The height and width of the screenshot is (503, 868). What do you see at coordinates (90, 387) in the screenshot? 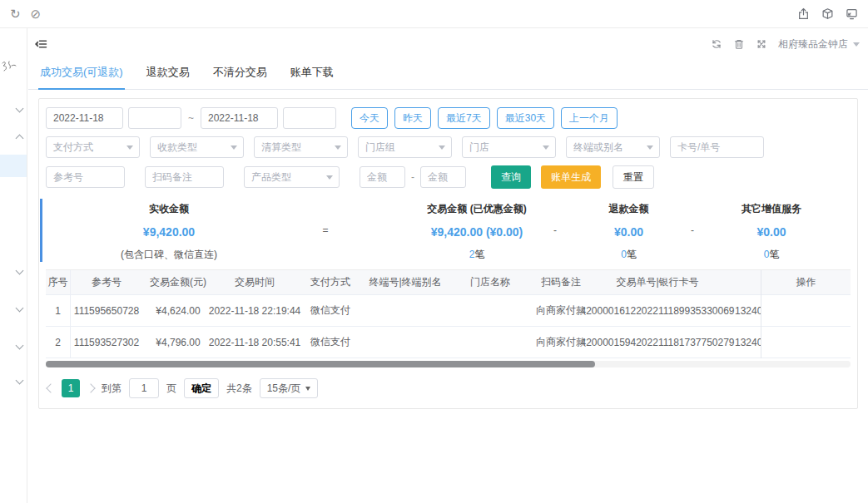
I see `next-page-icon` at bounding box center [90, 387].